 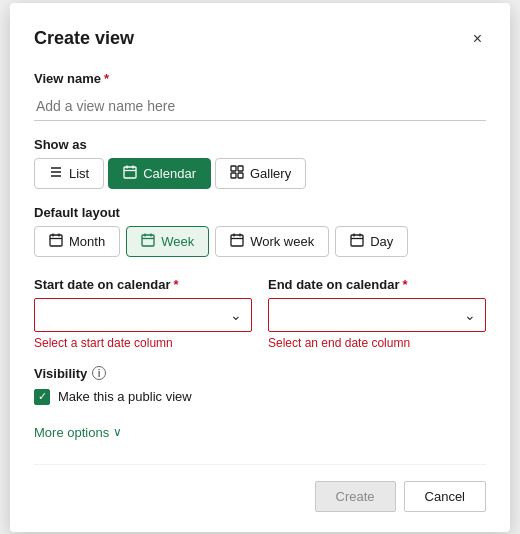 I want to click on public-view-label: Make this a public view, so click(x=125, y=396).